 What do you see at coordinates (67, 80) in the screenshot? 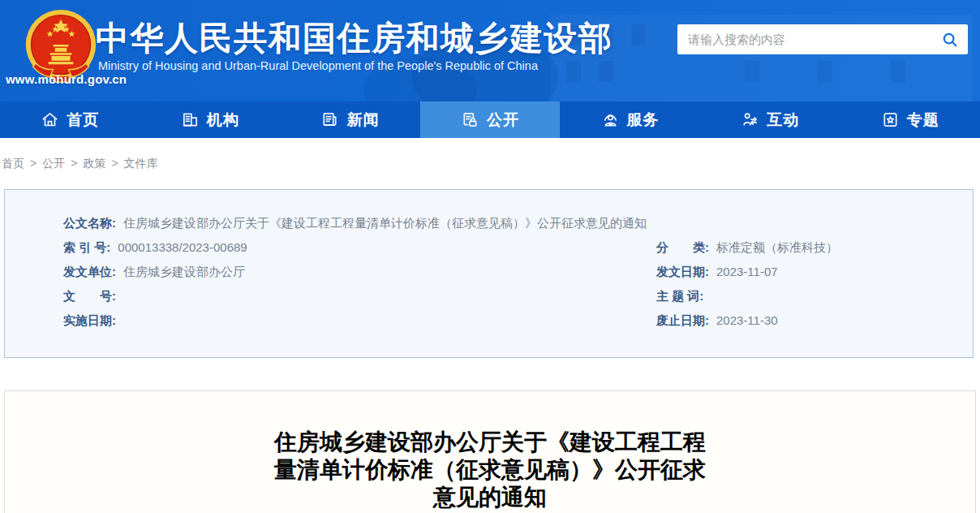
I see `site-url: www.mohurd.gov.cn` at bounding box center [67, 80].